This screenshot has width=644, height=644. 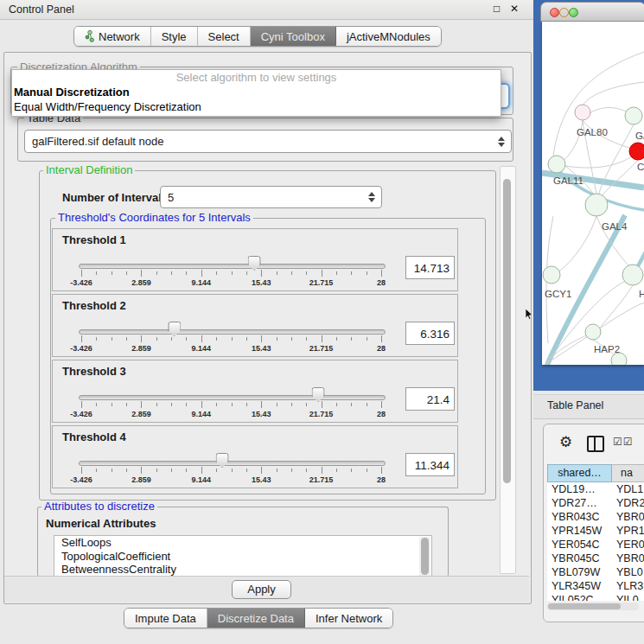 What do you see at coordinates (607, 349) in the screenshot?
I see `network-node-label: HAP2` at bounding box center [607, 349].